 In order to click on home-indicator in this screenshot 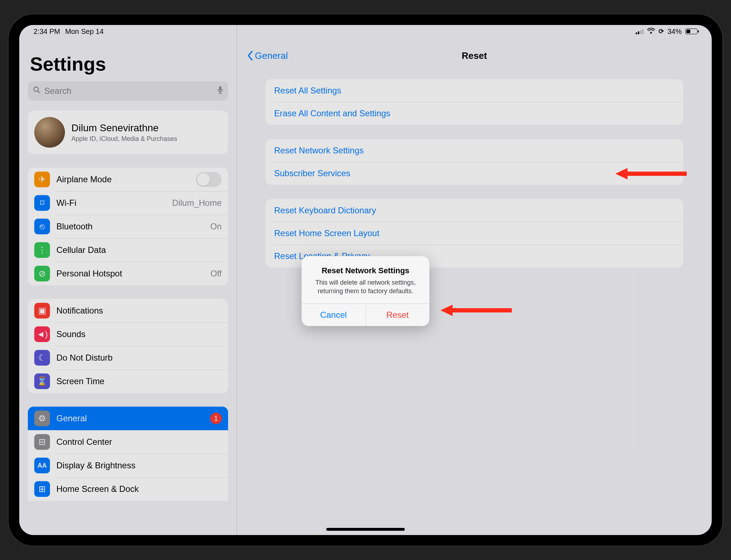, I will do `click(366, 529)`.